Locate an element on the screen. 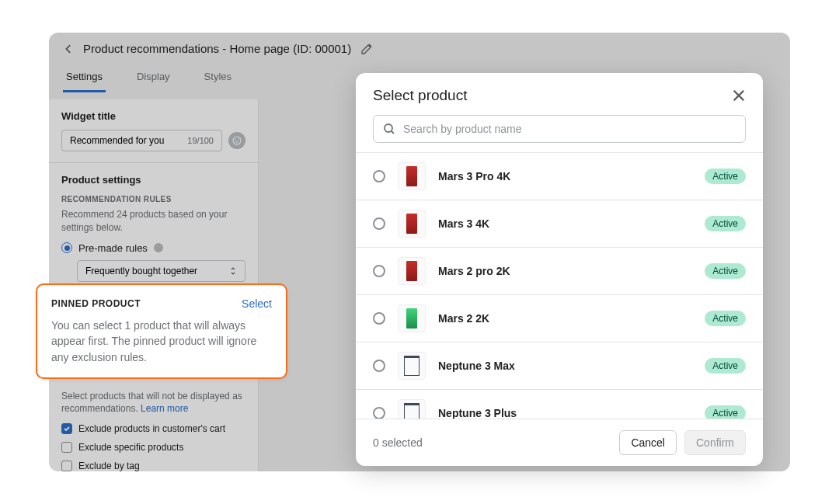 The width and height of the screenshot is (839, 504). product-row: Neptune 3 PlusActive is located at coordinates (559, 404).